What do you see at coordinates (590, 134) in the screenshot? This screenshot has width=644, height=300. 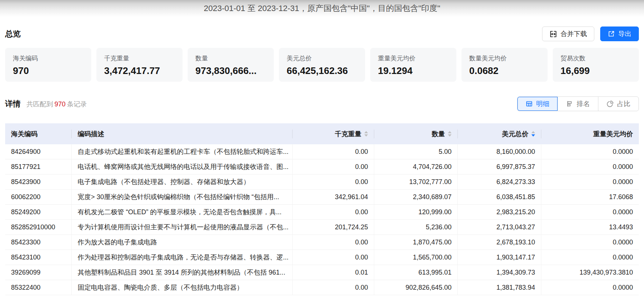 I see `col-header-weight-avg-price: 重量美元均价` at bounding box center [590, 134].